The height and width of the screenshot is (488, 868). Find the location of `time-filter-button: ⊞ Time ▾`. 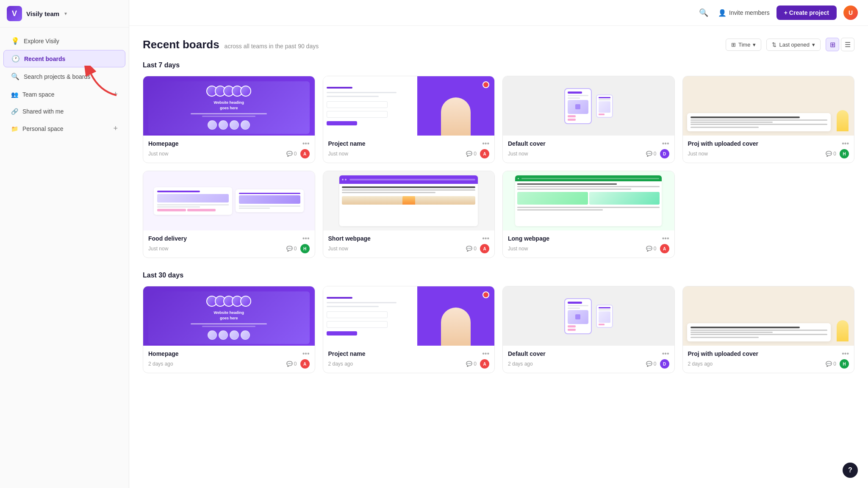

time-filter-button: ⊞ Time ▾ is located at coordinates (743, 45).